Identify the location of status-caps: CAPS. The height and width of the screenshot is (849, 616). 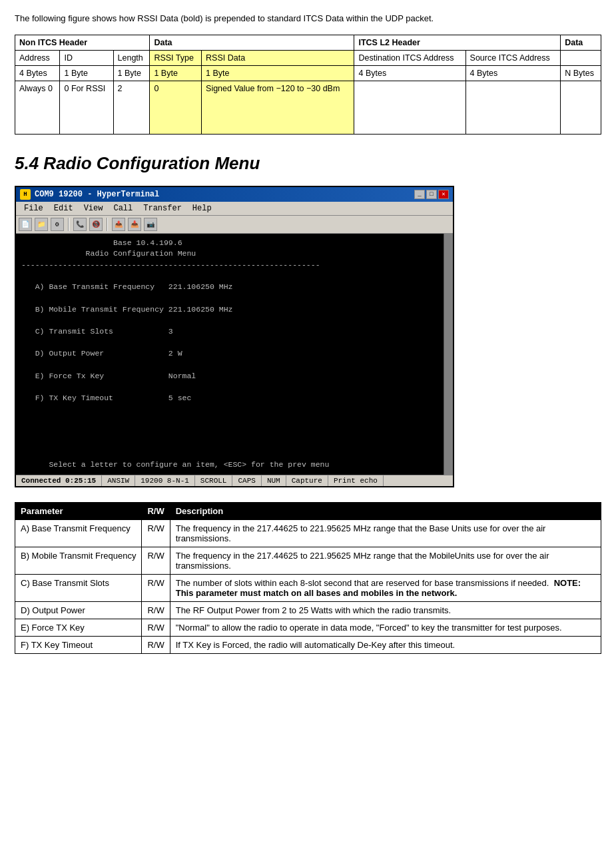
(246, 481).